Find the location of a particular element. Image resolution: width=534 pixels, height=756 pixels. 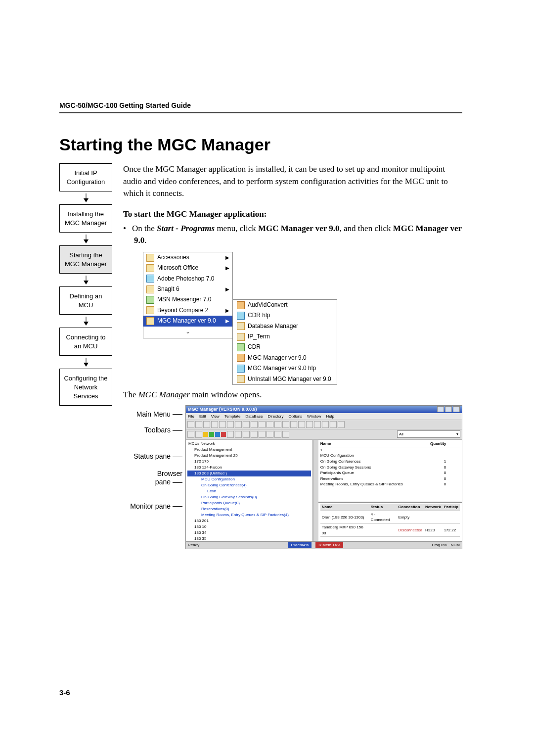

minimize-button is located at coordinates (441, 409).